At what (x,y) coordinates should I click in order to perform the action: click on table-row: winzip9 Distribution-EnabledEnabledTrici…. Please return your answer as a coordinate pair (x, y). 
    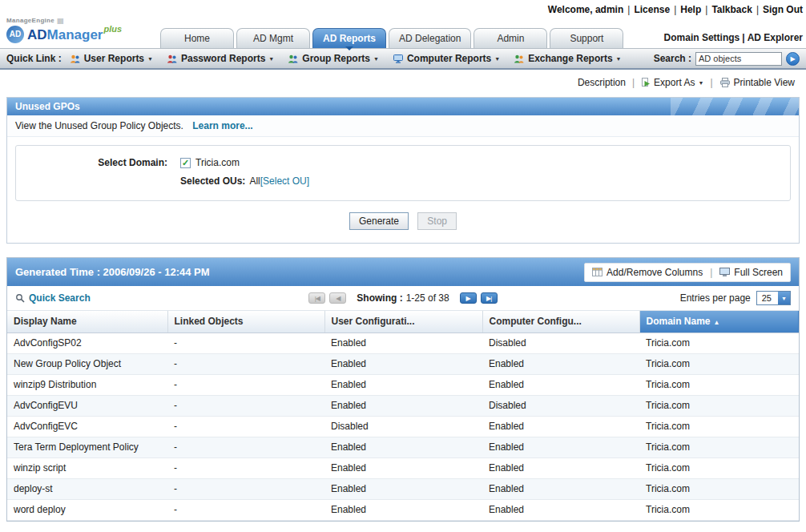
    Looking at the image, I should click on (403, 385).